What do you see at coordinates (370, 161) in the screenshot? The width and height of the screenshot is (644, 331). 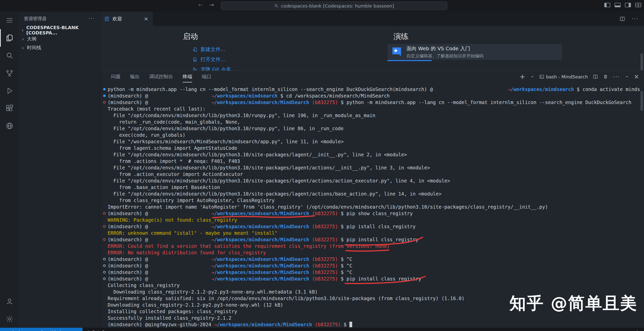 I see `terminal-line: from .actions import * # noqa: F401, F40…` at bounding box center [370, 161].